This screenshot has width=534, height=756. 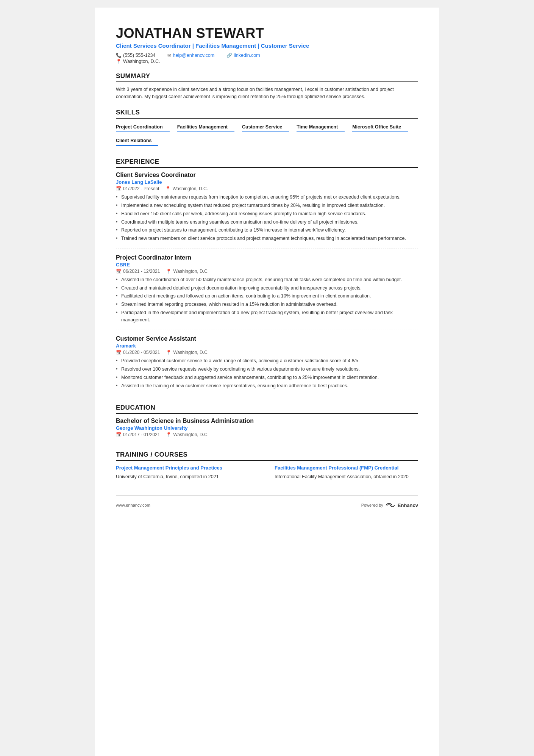 What do you see at coordinates (267, 33) in the screenshot?
I see `candidate-name: JONATHAN STEWART` at bounding box center [267, 33].